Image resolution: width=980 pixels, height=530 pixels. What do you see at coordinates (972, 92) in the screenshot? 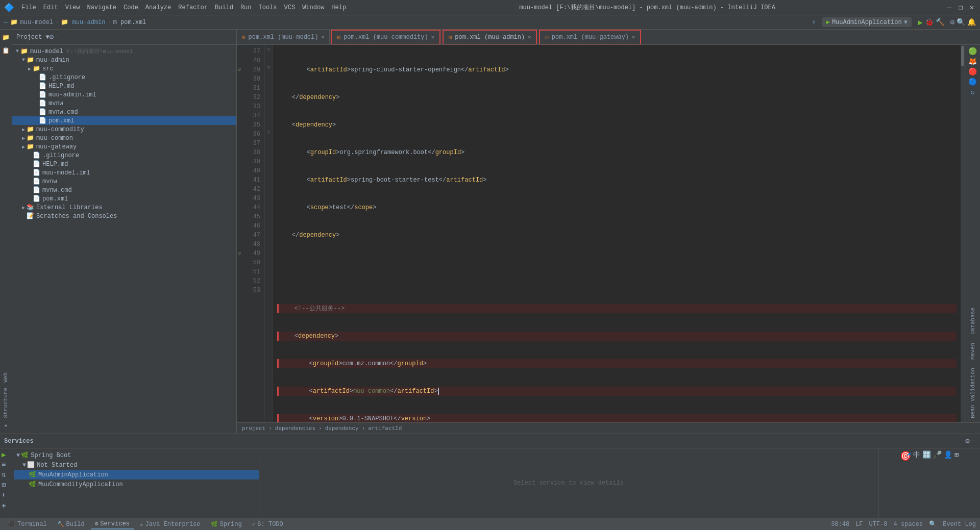
I see `refresh-icon: ↻` at bounding box center [972, 92].